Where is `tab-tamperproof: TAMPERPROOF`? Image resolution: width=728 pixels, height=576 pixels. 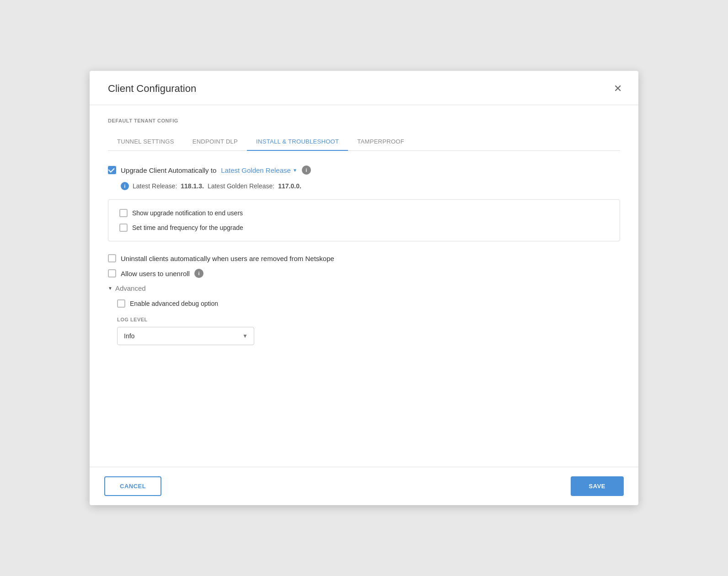 tab-tamperproof: TAMPERPROOF is located at coordinates (380, 142).